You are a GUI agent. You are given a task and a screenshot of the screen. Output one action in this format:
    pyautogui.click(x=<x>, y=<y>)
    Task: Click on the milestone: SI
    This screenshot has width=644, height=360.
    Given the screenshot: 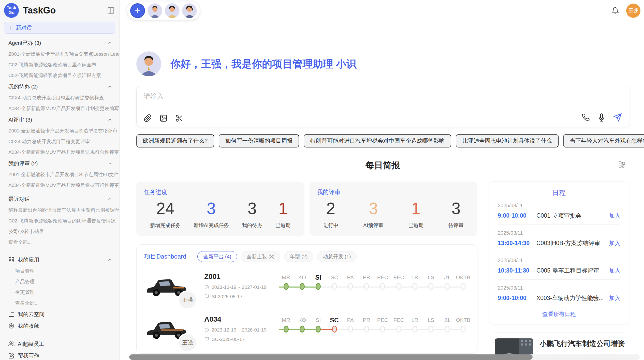 What is the action you would take?
    pyautogui.click(x=318, y=329)
    